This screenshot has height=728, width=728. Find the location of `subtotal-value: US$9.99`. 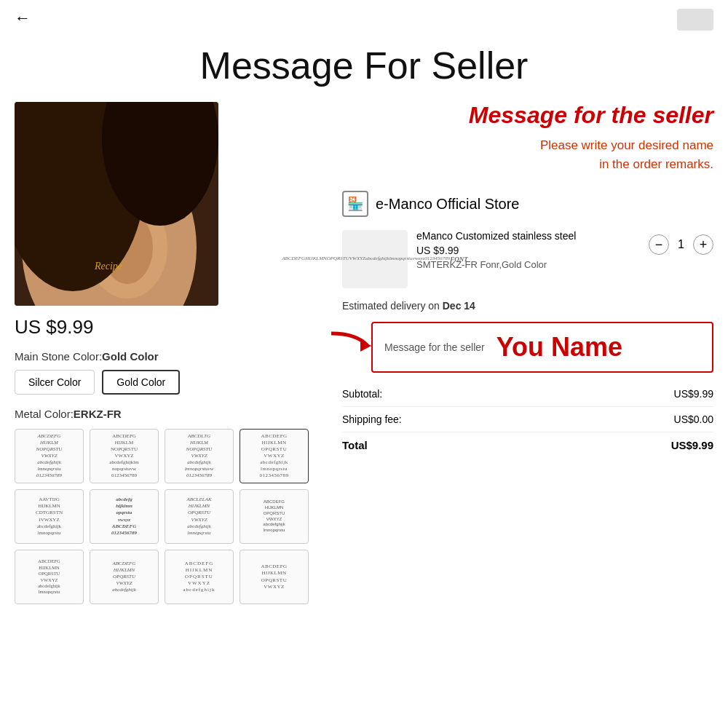

subtotal-value: US$9.99 is located at coordinates (694, 394).